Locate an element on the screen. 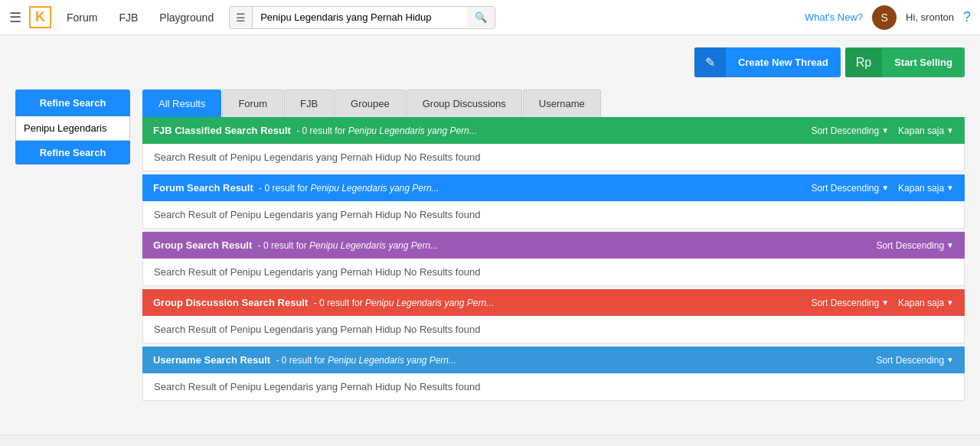 The image size is (980, 446). group-discussion-sort-arrow: ▼ is located at coordinates (885, 303).